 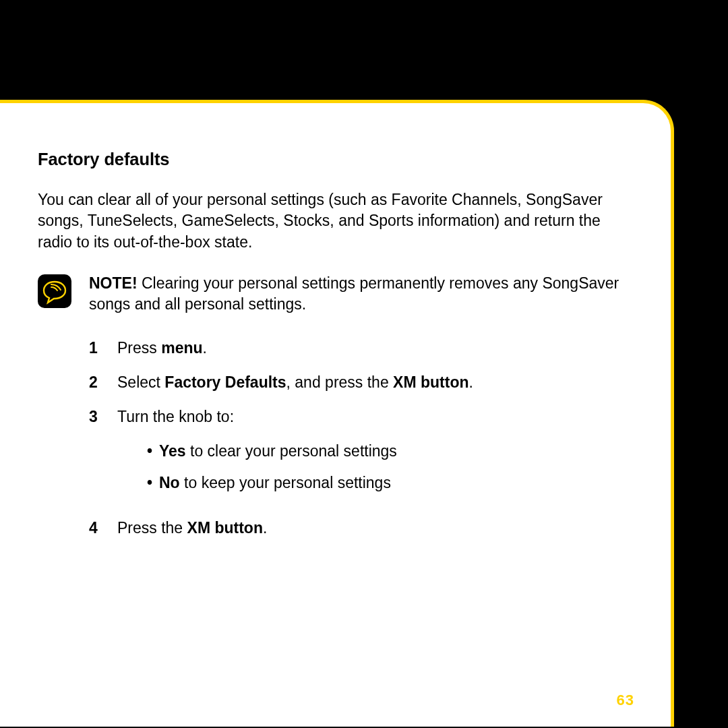 I want to click on step-text: Select, so click(x=141, y=382).